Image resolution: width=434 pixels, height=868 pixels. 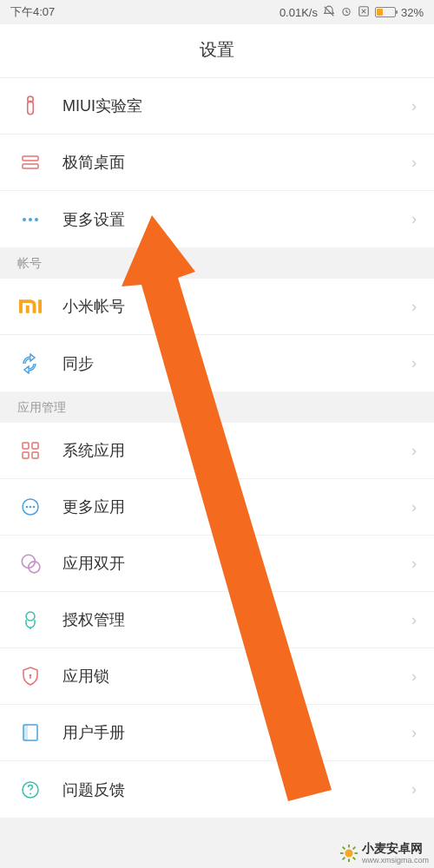 What do you see at coordinates (237, 306) in the screenshot?
I see `item-label: 小米帐号` at bounding box center [237, 306].